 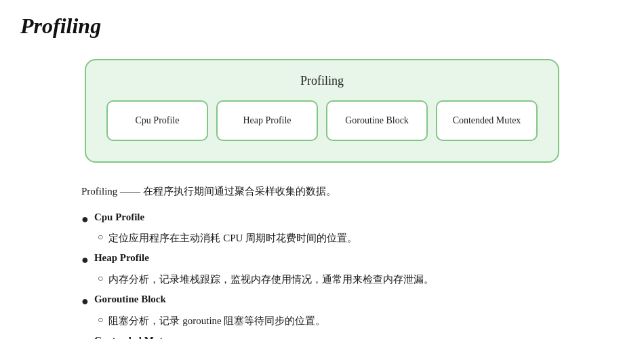 What do you see at coordinates (157, 121) in the screenshot?
I see `cpu-profile-box: Cpu Profile` at bounding box center [157, 121].